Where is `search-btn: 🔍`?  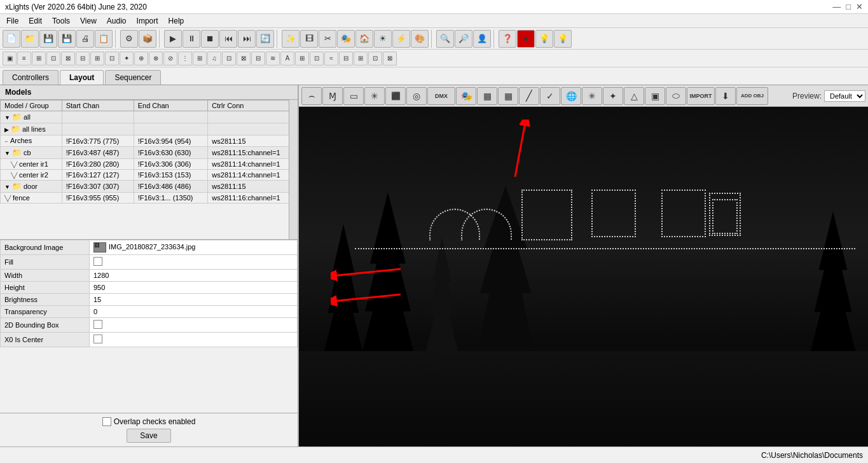
search-btn: 🔍 is located at coordinates (445, 39).